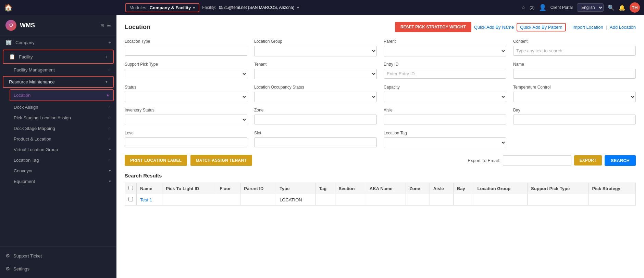 This screenshot has height=278, width=644. I want to click on sidebar-label-company: Company, so click(25, 42).